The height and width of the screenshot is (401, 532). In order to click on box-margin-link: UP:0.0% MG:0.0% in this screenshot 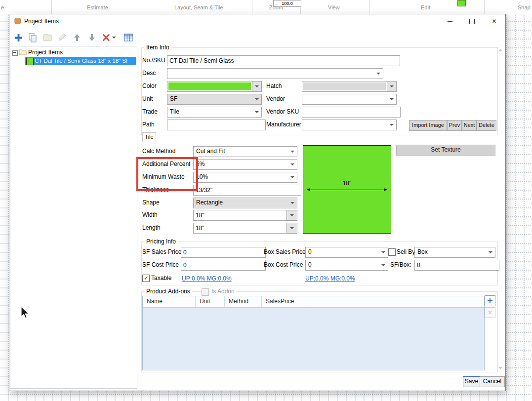, I will do `click(330, 279)`.